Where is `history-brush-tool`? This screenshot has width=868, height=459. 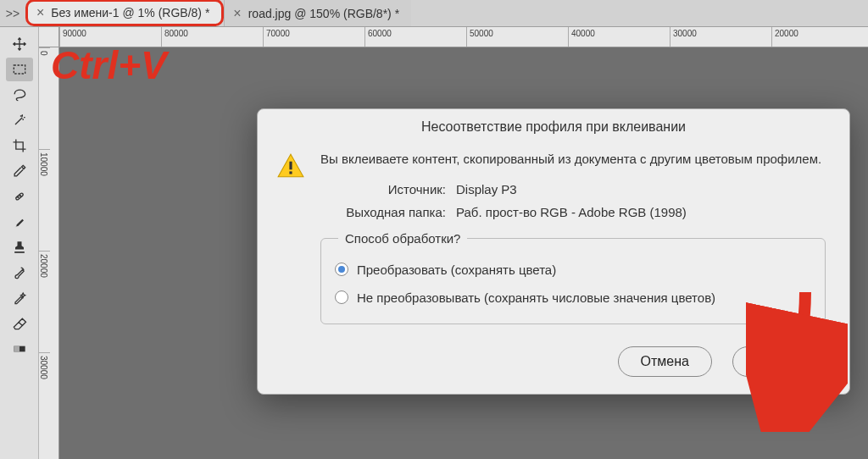
history-brush-tool is located at coordinates (19, 273).